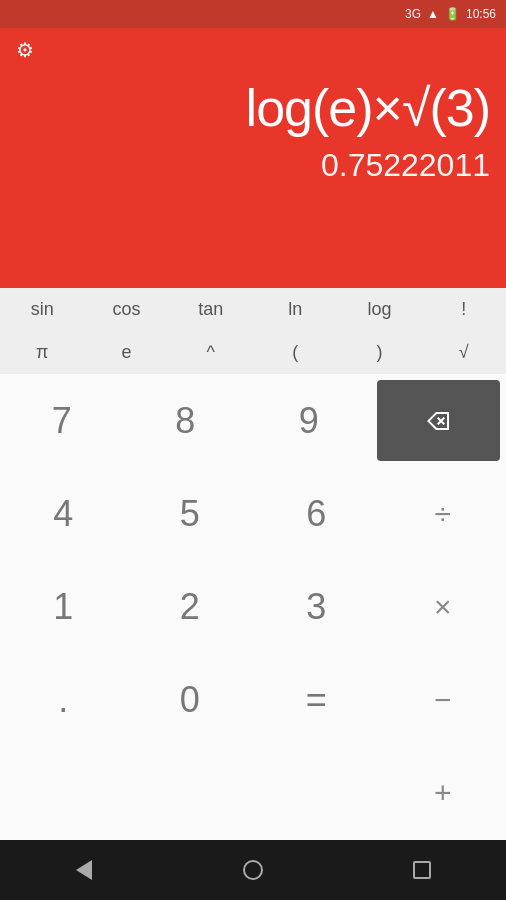 Image resolution: width=506 pixels, height=900 pixels. I want to click on ln-button: ln, so click(295, 310).